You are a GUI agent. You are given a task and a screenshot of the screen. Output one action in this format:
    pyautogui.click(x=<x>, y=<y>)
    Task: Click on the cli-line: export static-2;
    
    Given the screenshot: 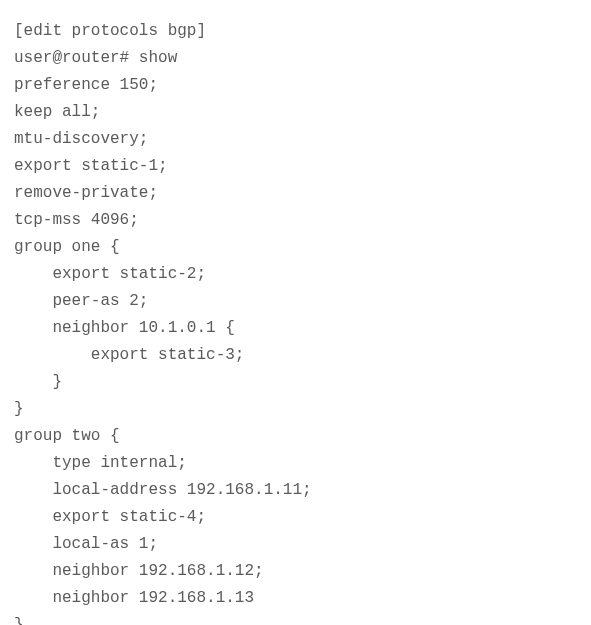 What is the action you would take?
    pyautogui.click(x=110, y=274)
    